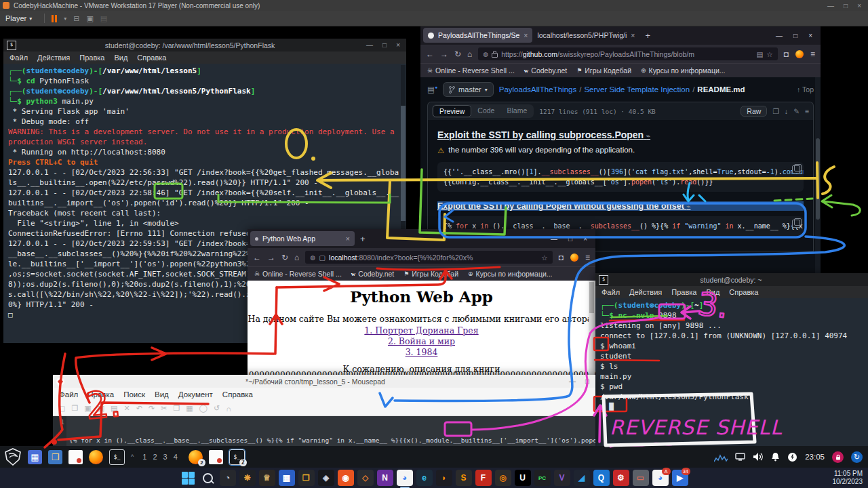 This screenshot has height=488, width=868. What do you see at coordinates (787, 54) in the screenshot?
I see `extensions-shield-icon: ◘` at bounding box center [787, 54].